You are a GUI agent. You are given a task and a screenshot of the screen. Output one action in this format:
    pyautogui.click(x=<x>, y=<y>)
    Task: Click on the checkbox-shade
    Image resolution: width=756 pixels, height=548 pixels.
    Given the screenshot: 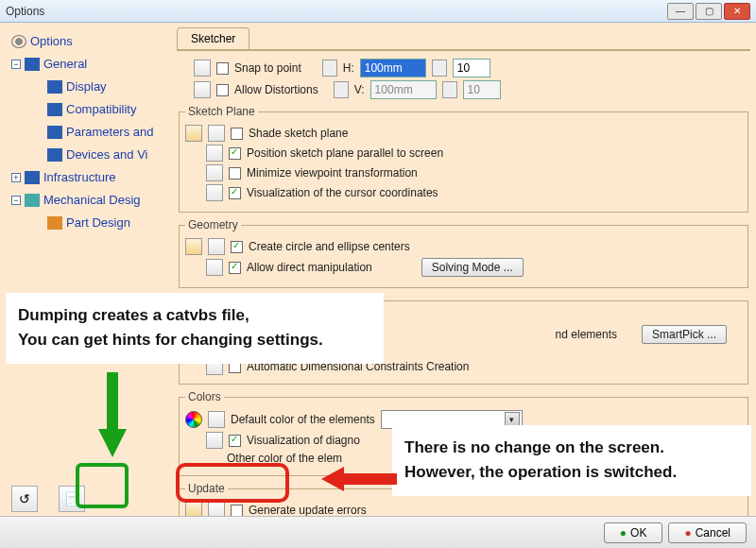 What is the action you would take?
    pyautogui.click(x=236, y=134)
    